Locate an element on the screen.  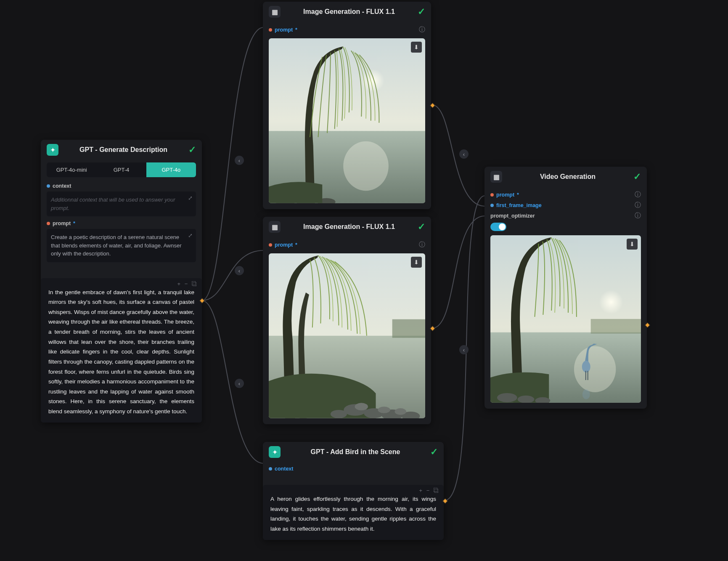
tab-gpt4o: GPT-4o is located at coordinates (171, 170).